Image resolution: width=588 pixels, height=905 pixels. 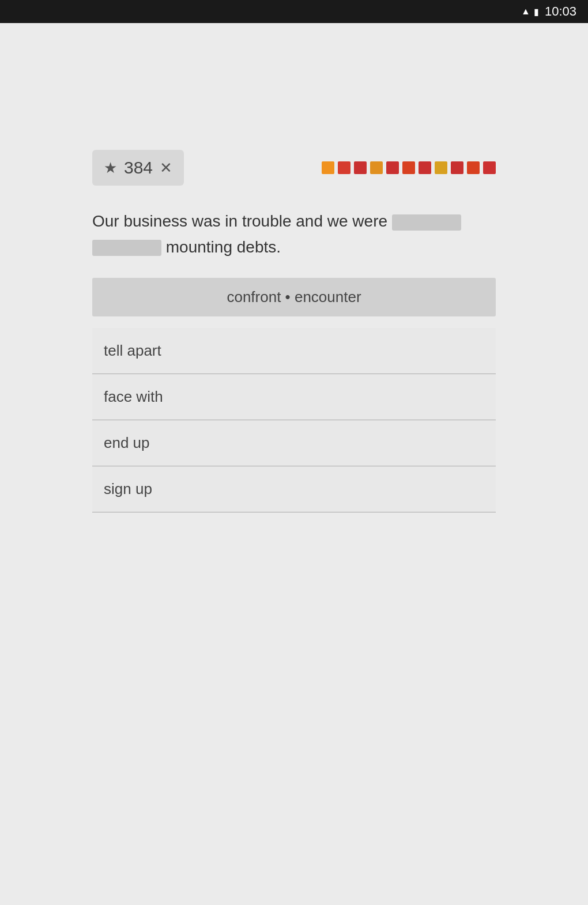 What do you see at coordinates (294, 297) in the screenshot?
I see `definition-text: confront • encounter` at bounding box center [294, 297].